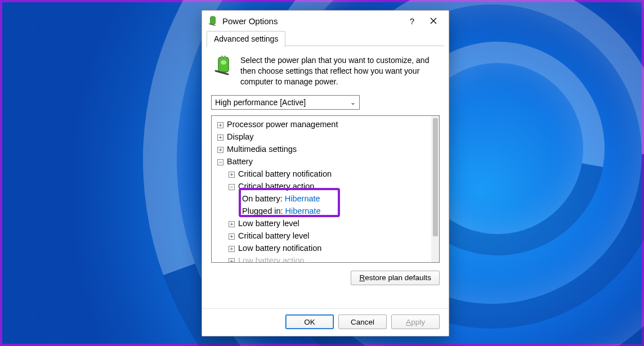 Image resolution: width=644 pixels, height=346 pixels. Describe the element at coordinates (327, 174) in the screenshot. I see `tree-node-critical-notification: +Critical battery notification` at that location.